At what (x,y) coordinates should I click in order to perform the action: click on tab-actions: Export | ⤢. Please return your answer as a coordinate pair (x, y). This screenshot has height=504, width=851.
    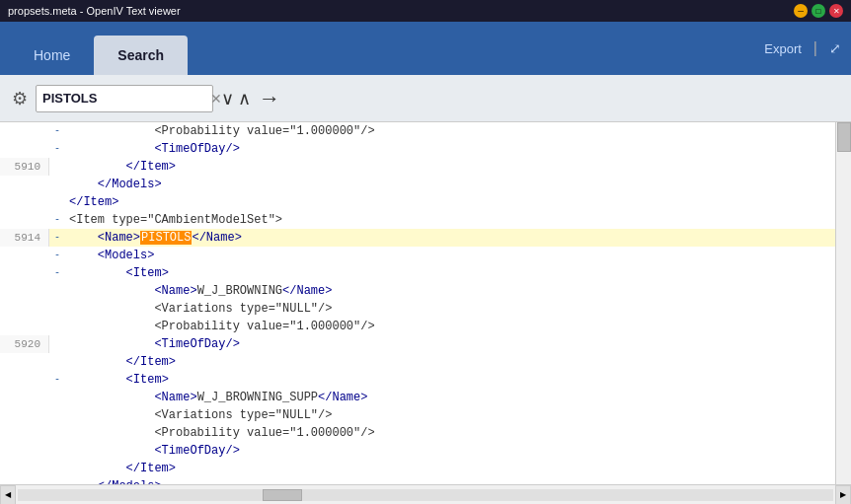
    Looking at the image, I should click on (803, 48).